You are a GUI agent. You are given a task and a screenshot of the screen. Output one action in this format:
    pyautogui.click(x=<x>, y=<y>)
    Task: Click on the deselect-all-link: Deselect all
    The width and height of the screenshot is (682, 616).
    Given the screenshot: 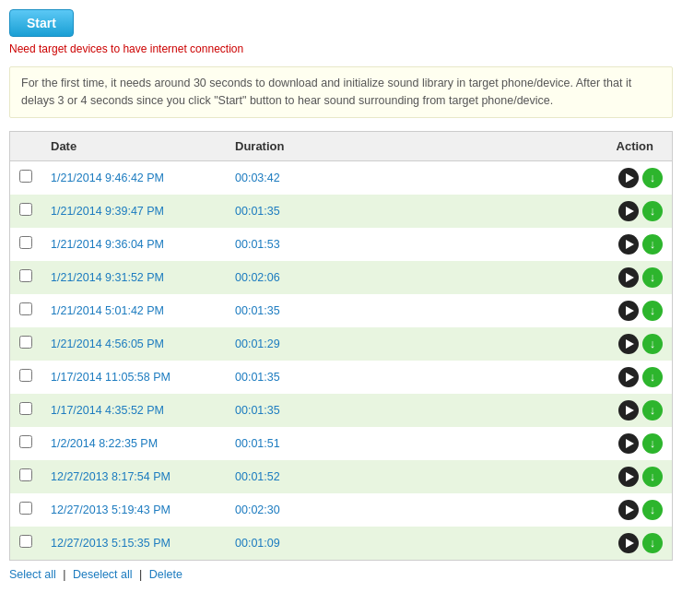 What is the action you would take?
    pyautogui.click(x=103, y=575)
    